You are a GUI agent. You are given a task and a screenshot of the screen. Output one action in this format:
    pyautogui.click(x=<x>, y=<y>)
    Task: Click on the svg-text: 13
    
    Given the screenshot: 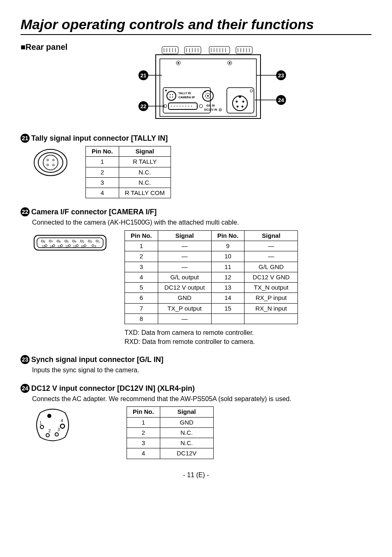 What is the action you would take?
    pyautogui.click(x=59, y=246)
    